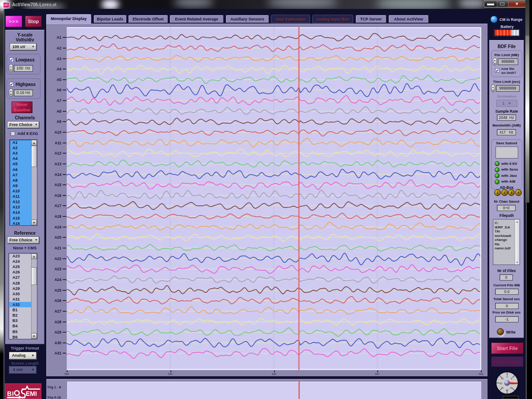 This screenshot has width=532, height=399. What do you see at coordinates (502, 388) in the screenshot?
I see `svg-text: 25` at bounding box center [502, 388].